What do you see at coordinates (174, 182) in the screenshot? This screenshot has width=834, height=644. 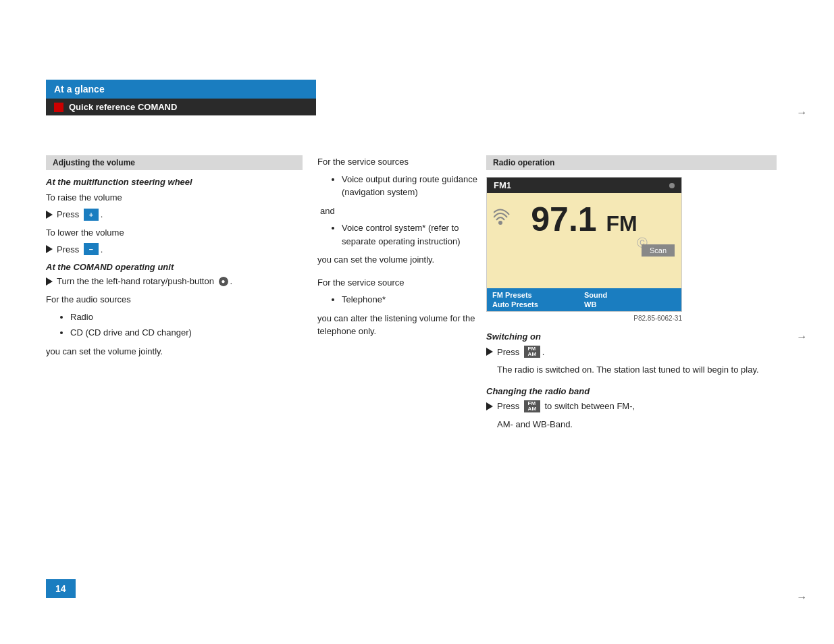 I see `multifunction-title: At the multifunction steering wheel` at bounding box center [174, 182].